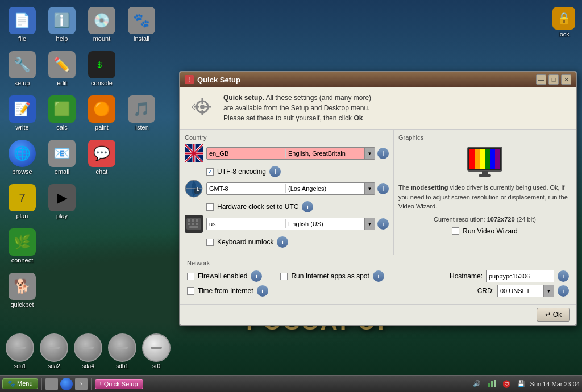  What do you see at coordinates (102, 69) in the screenshot?
I see `icon-console: $_ console` at bounding box center [102, 69].